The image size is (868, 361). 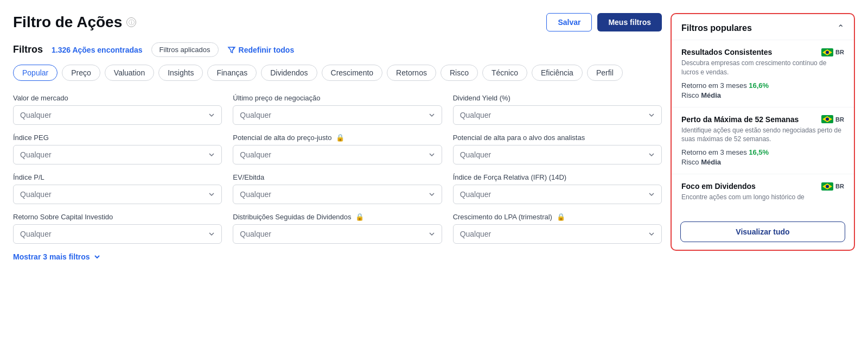 What do you see at coordinates (117, 115) in the screenshot?
I see `filter-select-0: Qualquer` at bounding box center [117, 115].